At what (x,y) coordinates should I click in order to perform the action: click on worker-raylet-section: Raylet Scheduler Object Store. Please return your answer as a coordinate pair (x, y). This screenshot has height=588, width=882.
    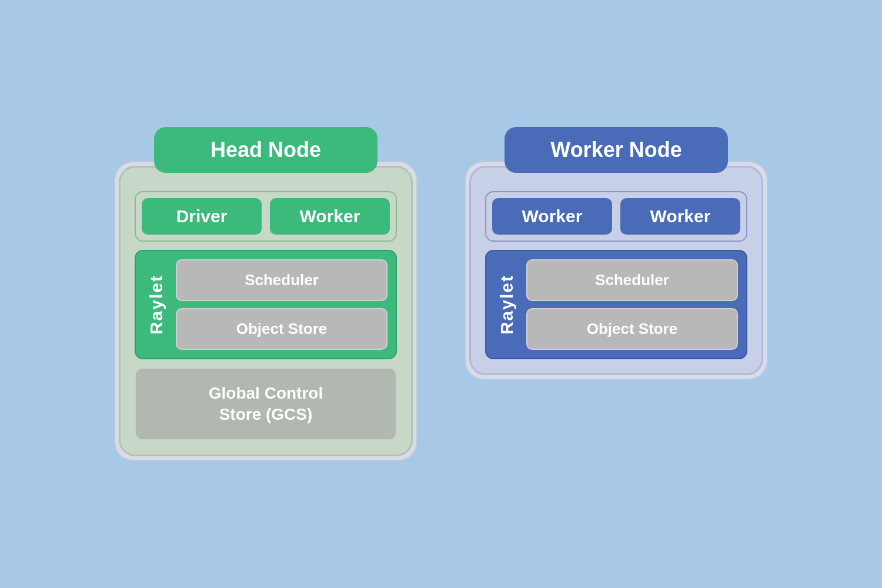
    Looking at the image, I should click on (616, 305).